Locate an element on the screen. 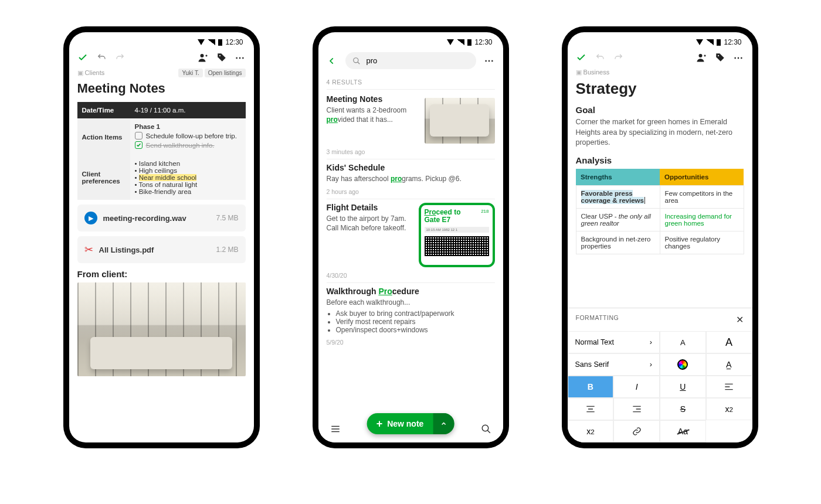  pref-item: • Island kitchen is located at coordinates (188, 164).